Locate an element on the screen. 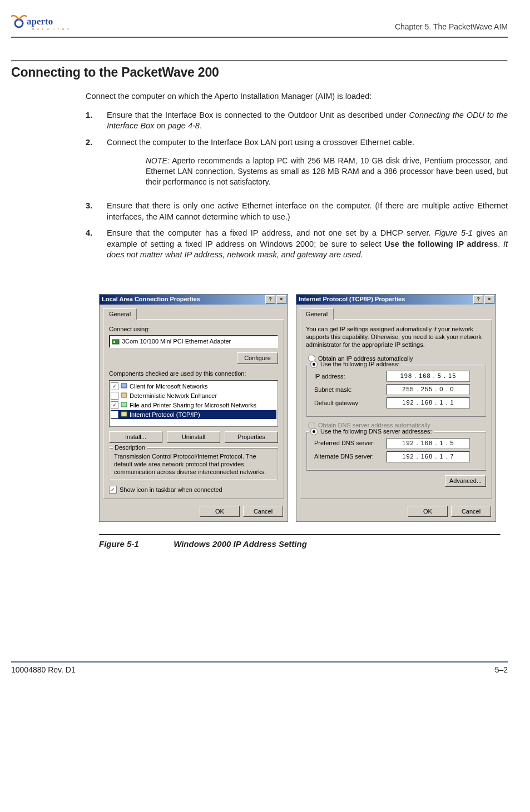 This screenshot has height=812, width=530. component-item: ✓ Client for Microsoft Networks is located at coordinates (194, 387).